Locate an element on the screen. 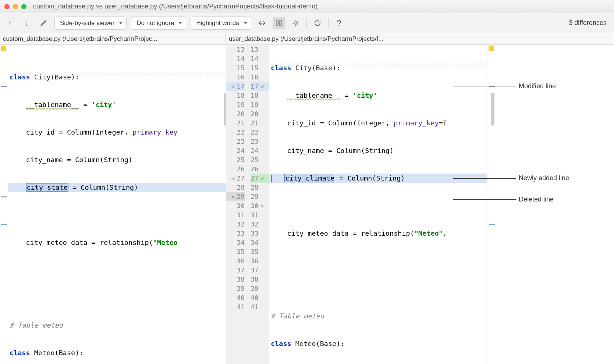  callout-modified: Modified line is located at coordinates (537, 86).